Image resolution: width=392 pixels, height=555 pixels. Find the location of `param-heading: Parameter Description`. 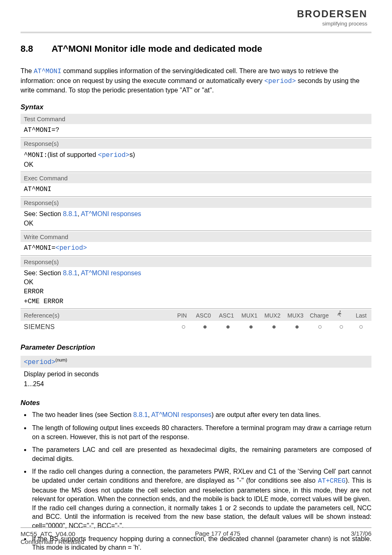

param-heading: Parameter Description is located at coordinates (196, 348).